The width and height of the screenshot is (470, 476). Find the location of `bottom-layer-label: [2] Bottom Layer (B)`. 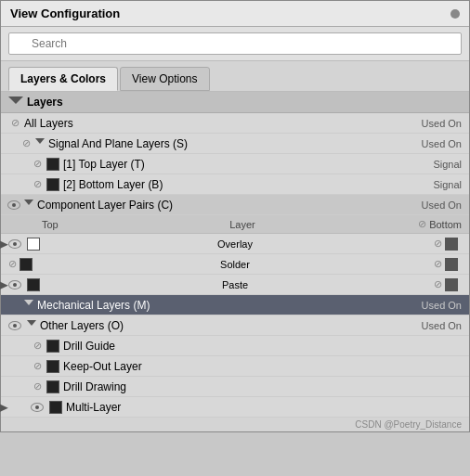

bottom-layer-label: [2] Bottom Layer (B) is located at coordinates (234, 185).